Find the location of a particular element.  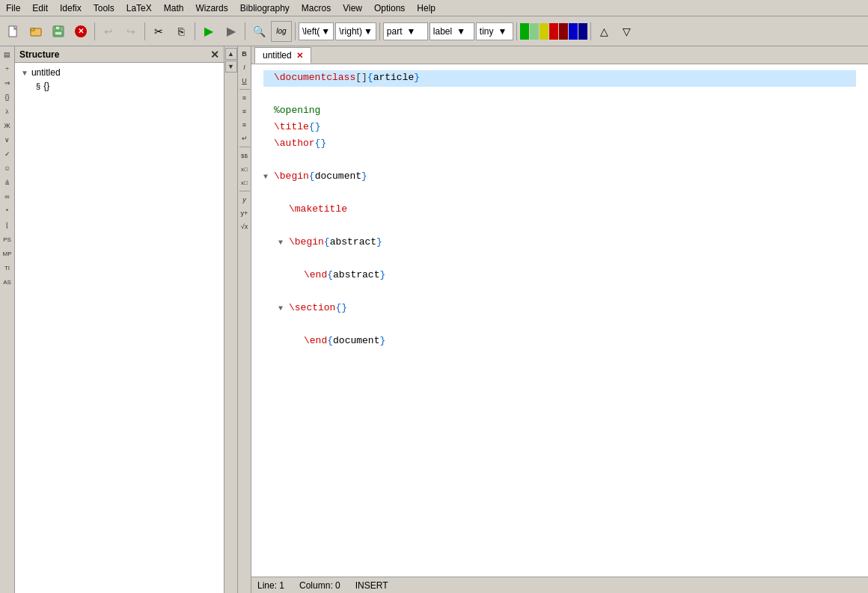

icon-smiley: ☺ is located at coordinates (7, 168).